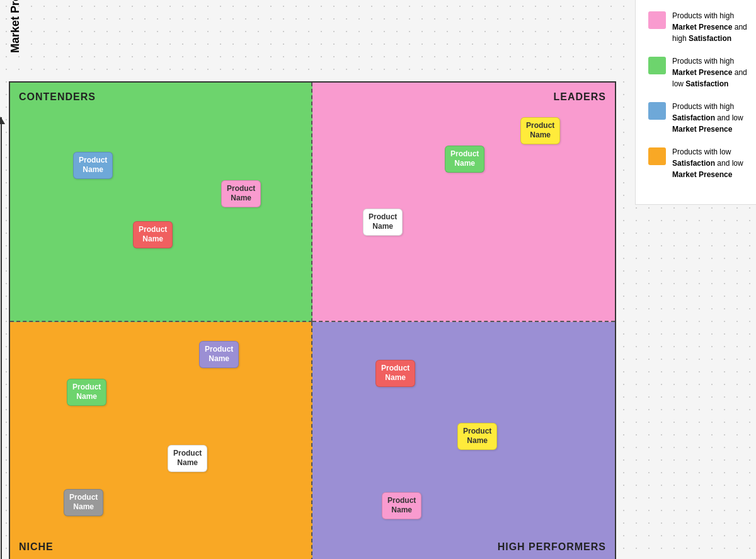 This screenshot has height=559, width=756. What do you see at coordinates (710, 27) in the screenshot?
I see `legend-text-1: Products with high Market Presence and h…` at bounding box center [710, 27].